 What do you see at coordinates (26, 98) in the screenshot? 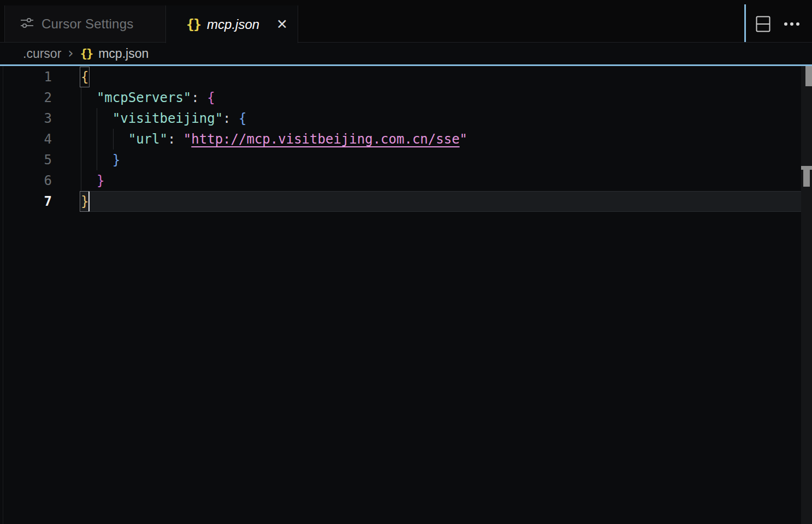
I see `line-number: 2` at bounding box center [26, 98].